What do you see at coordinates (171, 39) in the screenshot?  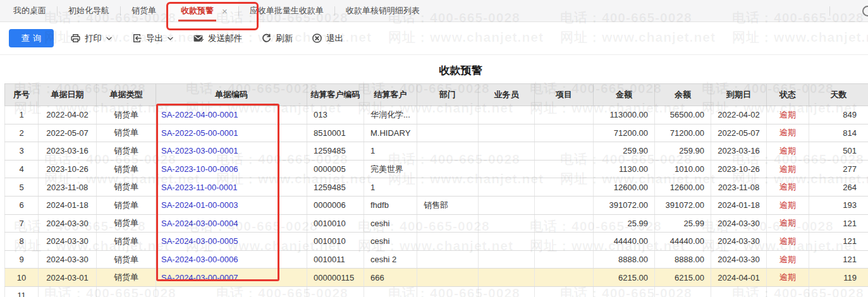 I see `chevron-down-icon` at bounding box center [171, 39].